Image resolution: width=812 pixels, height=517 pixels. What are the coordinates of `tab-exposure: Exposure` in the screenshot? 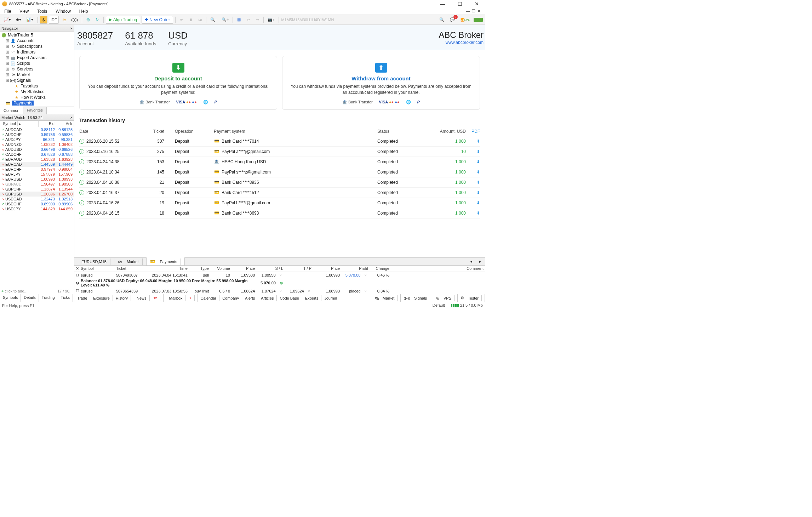 It's located at (101, 298).